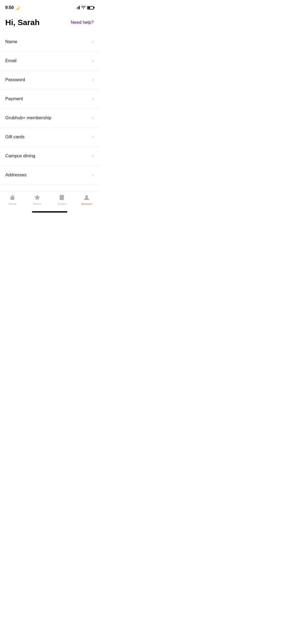 This screenshot has width=297, height=644. I want to click on wifi-icon, so click(83, 8).